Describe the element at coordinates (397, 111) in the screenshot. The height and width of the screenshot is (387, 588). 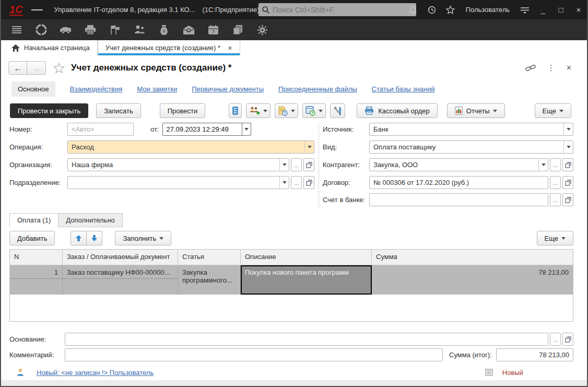
I see `cash-order-button: Кассовый ордер` at that location.